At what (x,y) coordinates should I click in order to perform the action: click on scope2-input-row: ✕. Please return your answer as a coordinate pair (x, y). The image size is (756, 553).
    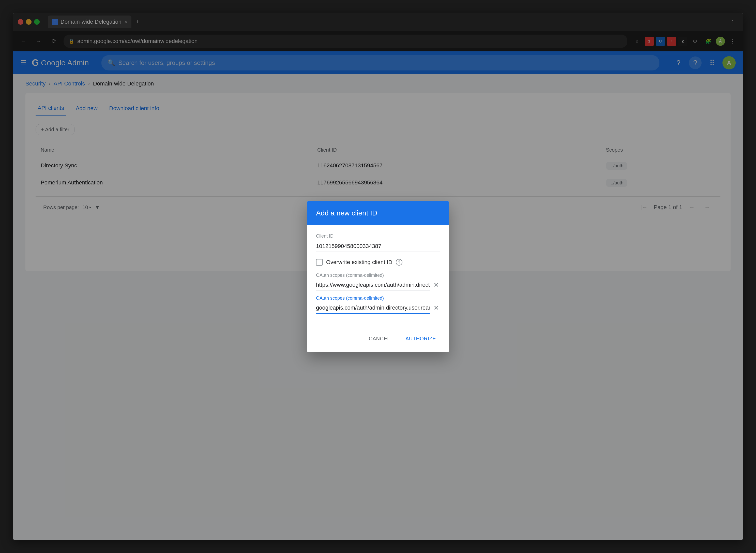
    Looking at the image, I should click on (378, 308).